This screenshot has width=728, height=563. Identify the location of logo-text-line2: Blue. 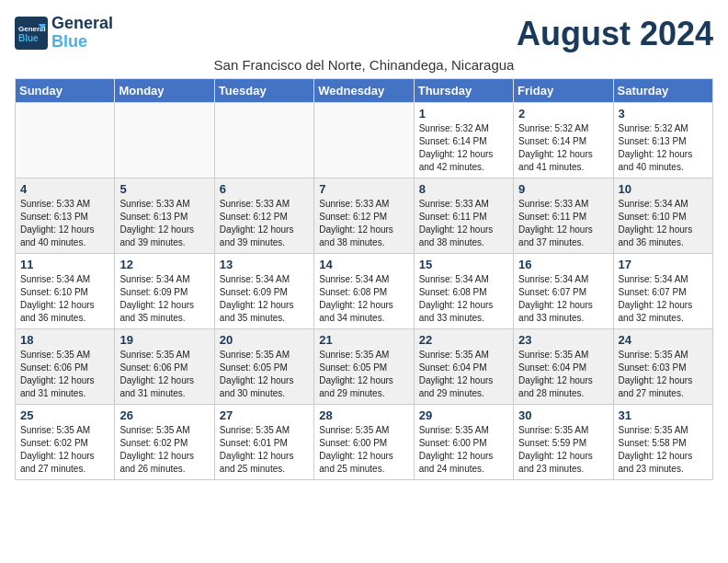
(83, 42).